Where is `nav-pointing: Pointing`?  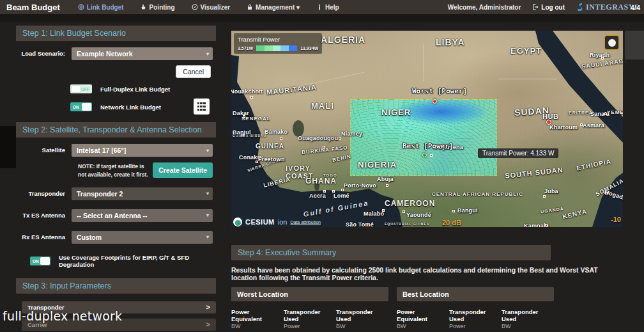
nav-pointing: Pointing is located at coordinates (158, 8).